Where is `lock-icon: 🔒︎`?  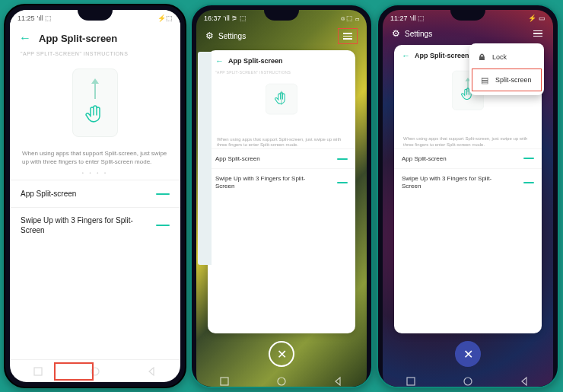
lock-icon: 🔒︎ is located at coordinates (482, 57).